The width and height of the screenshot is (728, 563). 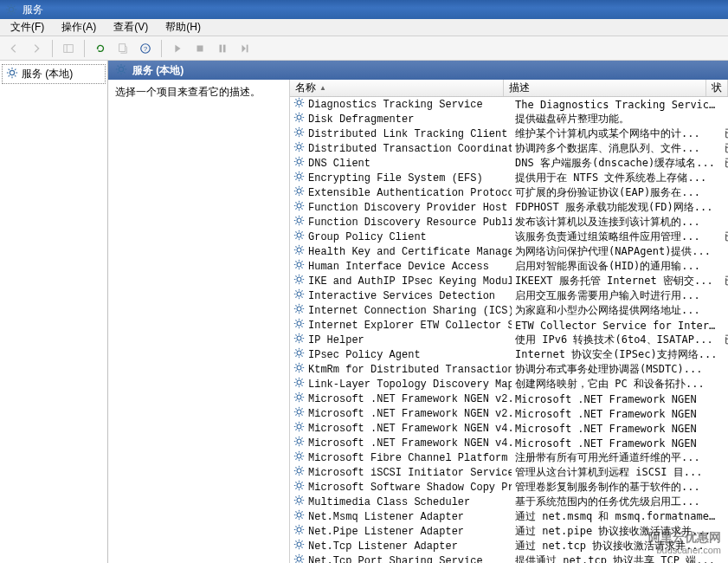 I want to click on service-row: Encrypting File System (EFS)提供用于在 NTFS 文…, so click(x=509, y=178).